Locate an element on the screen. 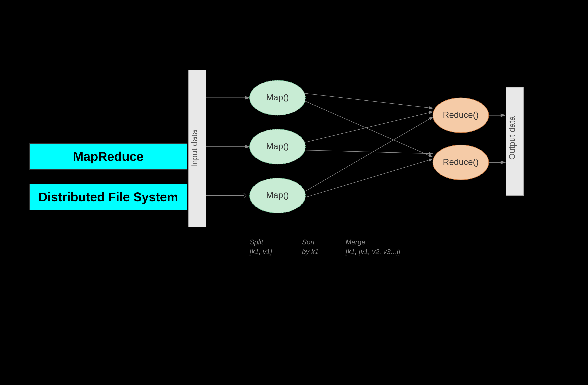 This screenshot has width=588, height=385. svg-text: Merge is located at coordinates (356, 242).